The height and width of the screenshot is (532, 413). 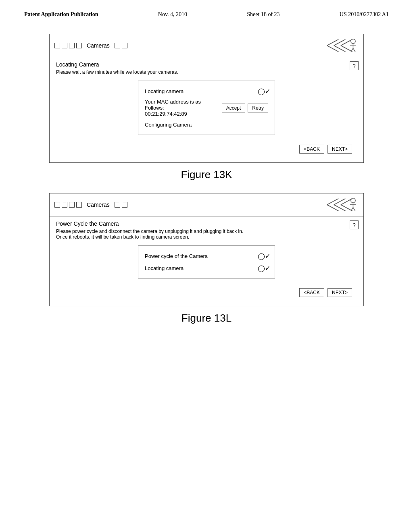 What do you see at coordinates (340, 149) in the screenshot?
I see `next-button-13k: NEXT>` at bounding box center [340, 149].